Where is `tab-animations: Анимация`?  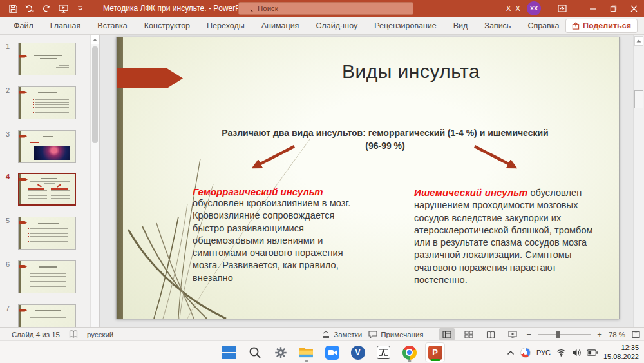
tab-animations: Анимация is located at coordinates (281, 26).